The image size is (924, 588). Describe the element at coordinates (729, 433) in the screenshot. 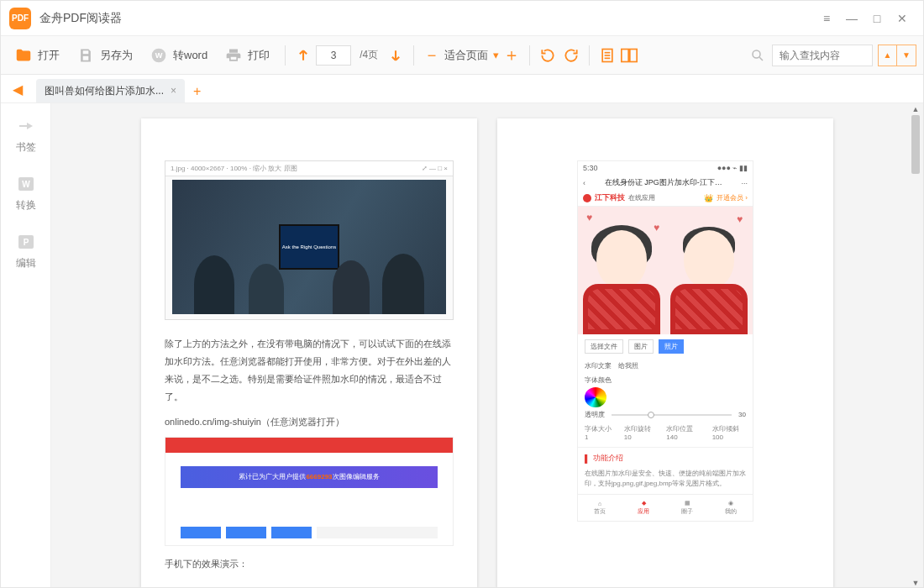

I see `metric: 水印倾斜 100` at that location.